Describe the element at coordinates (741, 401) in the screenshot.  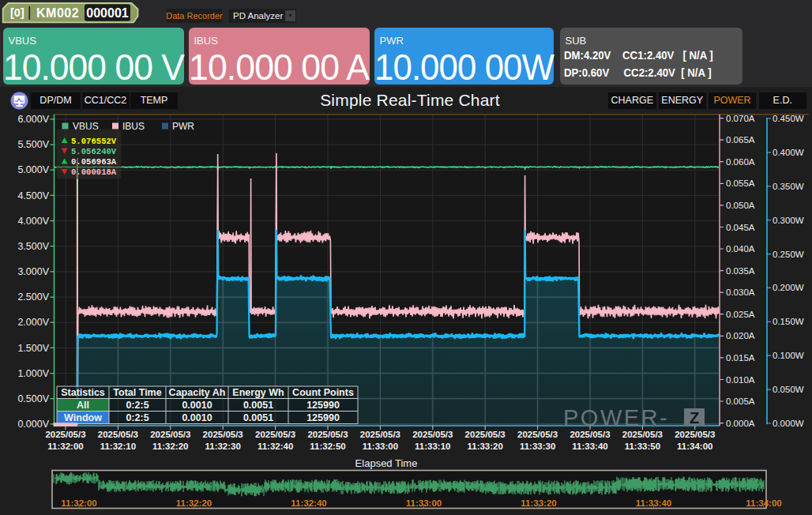
I see `svg-text: 0.005A` at that location.